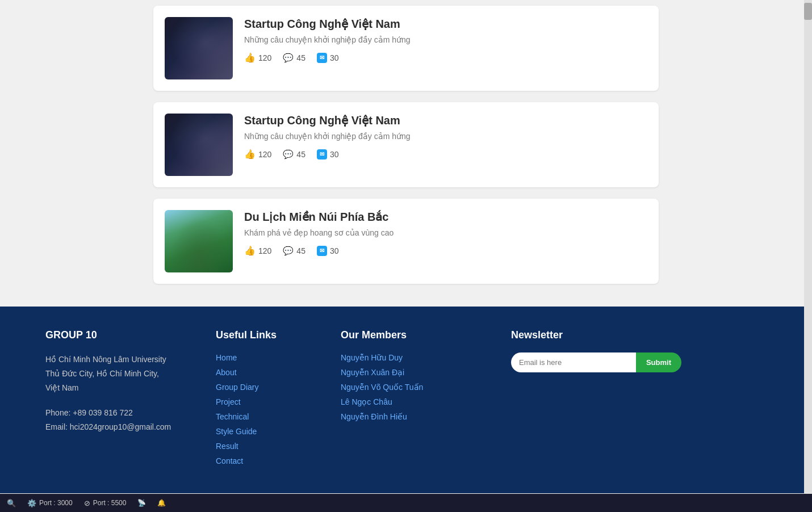 This screenshot has height=512, width=812. Describe the element at coordinates (258, 154) in the screenshot. I see `post-likes-2: 👍 120` at that location.